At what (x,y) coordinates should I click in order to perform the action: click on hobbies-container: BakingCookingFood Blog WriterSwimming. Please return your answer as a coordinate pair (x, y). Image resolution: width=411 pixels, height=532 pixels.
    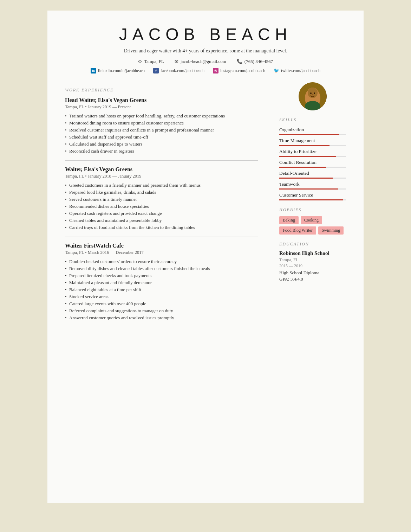
    Looking at the image, I should click on (313, 225).